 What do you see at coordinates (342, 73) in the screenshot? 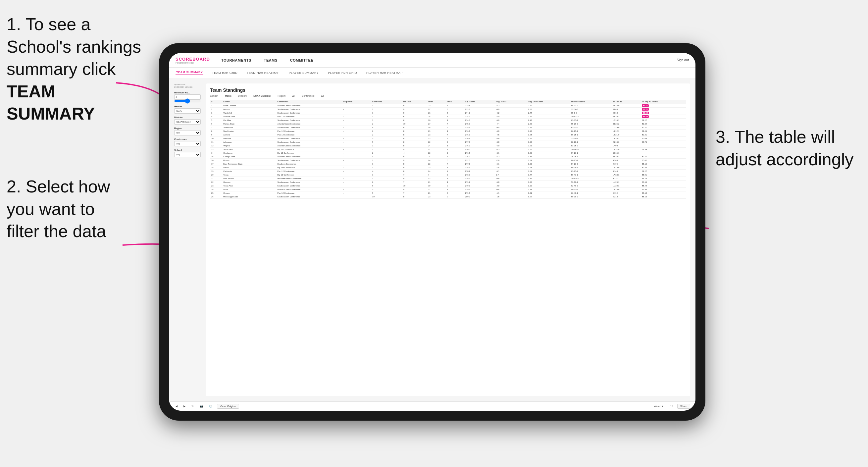
I see `tab-player-h2h-grid: PLAYER H2H GRID` at bounding box center [342, 73].